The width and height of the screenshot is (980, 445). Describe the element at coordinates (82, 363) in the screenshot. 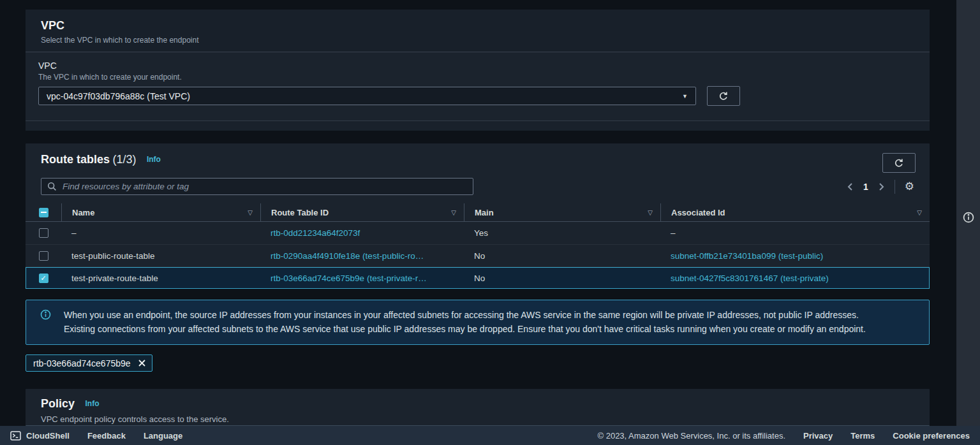

I see `token-label: rtb-03e66ad74ce675b9e` at that location.